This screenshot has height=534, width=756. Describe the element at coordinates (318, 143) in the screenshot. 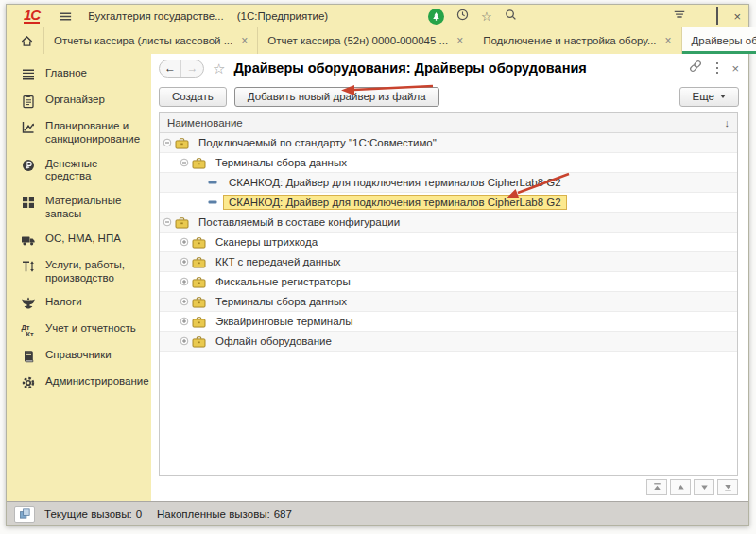

I see `tree-row-label: Подключаемый по стандарту "1С:Совместимо…` at that location.